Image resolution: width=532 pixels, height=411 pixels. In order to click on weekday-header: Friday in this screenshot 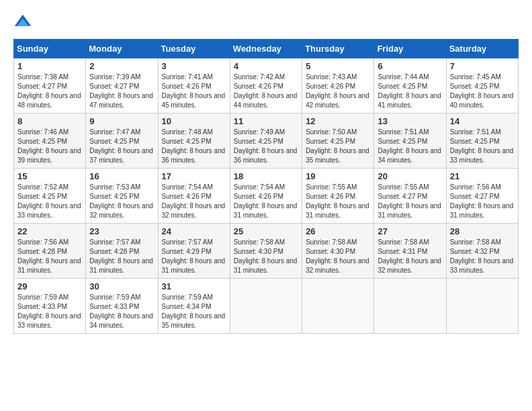, I will do `click(410, 49)`.